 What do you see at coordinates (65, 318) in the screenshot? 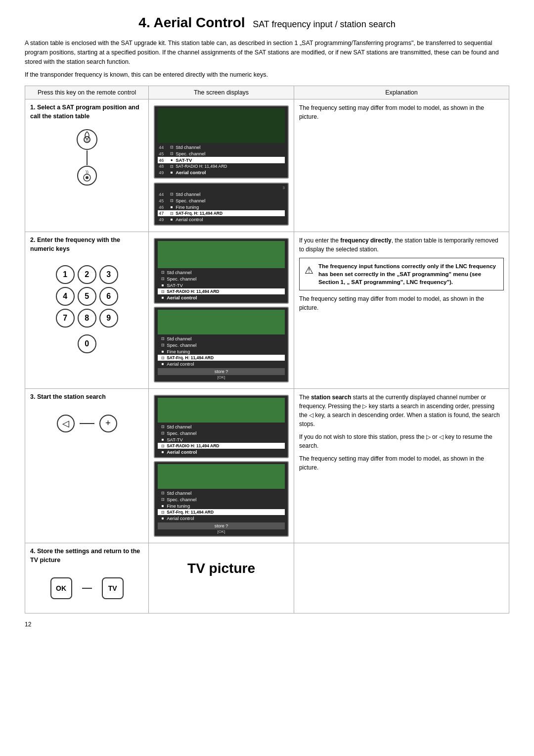
I see `key-7: 7` at bounding box center [65, 318].